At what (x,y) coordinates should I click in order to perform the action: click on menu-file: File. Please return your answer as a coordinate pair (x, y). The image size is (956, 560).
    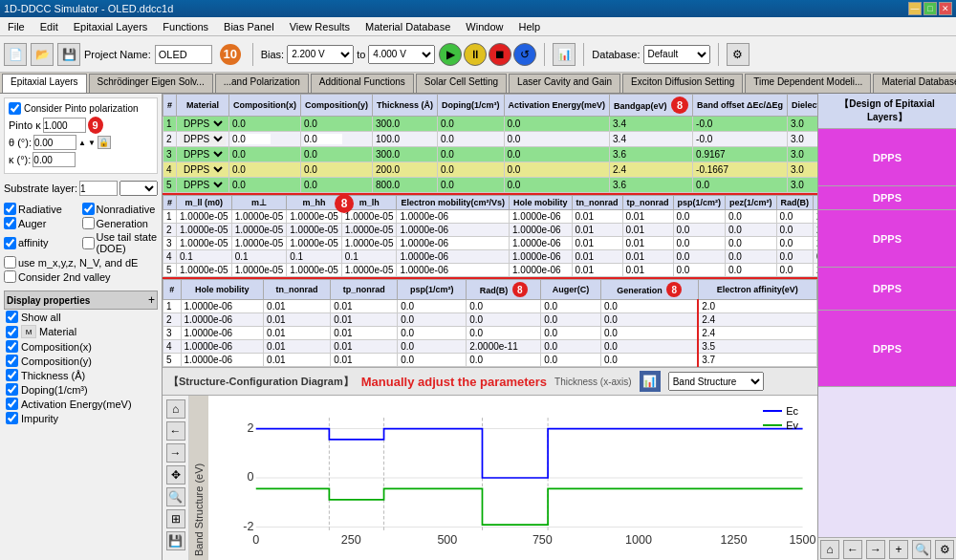
    Looking at the image, I should click on (16, 27).